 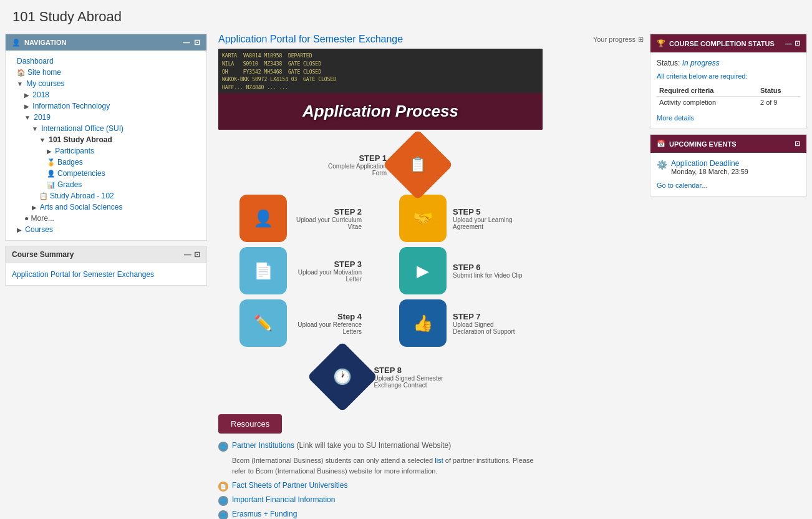 I want to click on resource-item-financial: 🌐 Important Financial Information, so click(x=380, y=500).